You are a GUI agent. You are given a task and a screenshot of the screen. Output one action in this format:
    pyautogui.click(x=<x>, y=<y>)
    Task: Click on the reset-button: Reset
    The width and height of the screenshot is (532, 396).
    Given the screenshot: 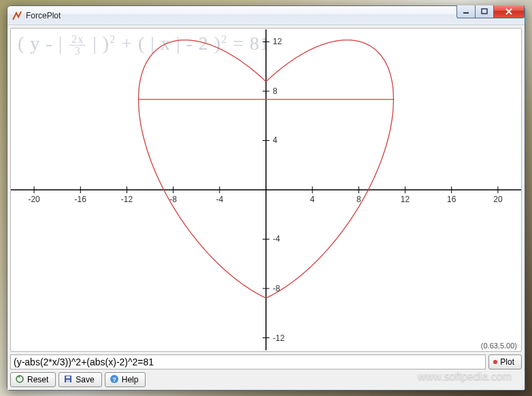 What is the action you would take?
    pyautogui.click(x=33, y=380)
    